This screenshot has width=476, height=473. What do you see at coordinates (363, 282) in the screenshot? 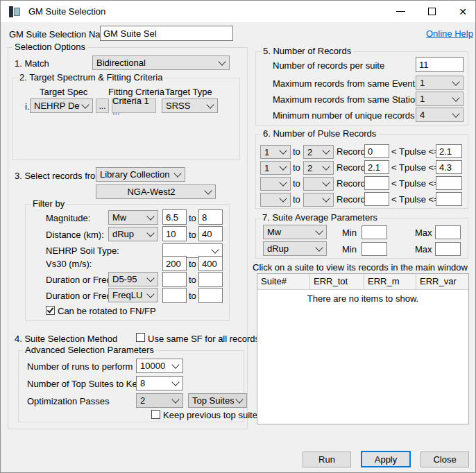
I see `suites-table-header: Suite# ERR_tot ERR_m ERR_var` at bounding box center [363, 282].